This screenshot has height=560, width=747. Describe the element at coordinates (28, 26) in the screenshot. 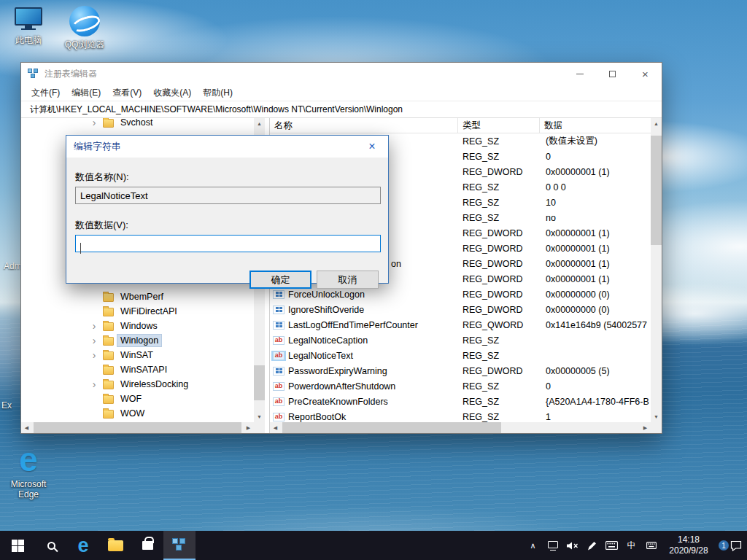

I see `desktop-icon-this-pc: 此电脑` at that location.